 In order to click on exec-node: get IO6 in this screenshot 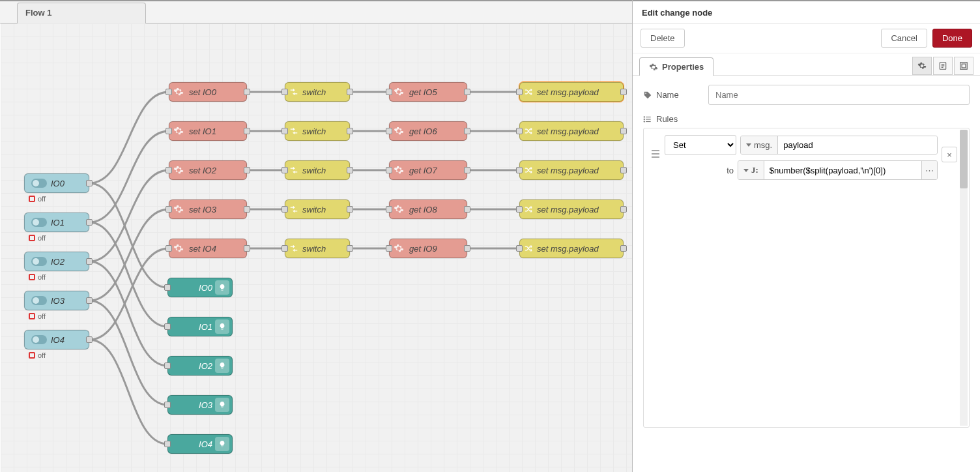, I will do `click(428, 131)`.